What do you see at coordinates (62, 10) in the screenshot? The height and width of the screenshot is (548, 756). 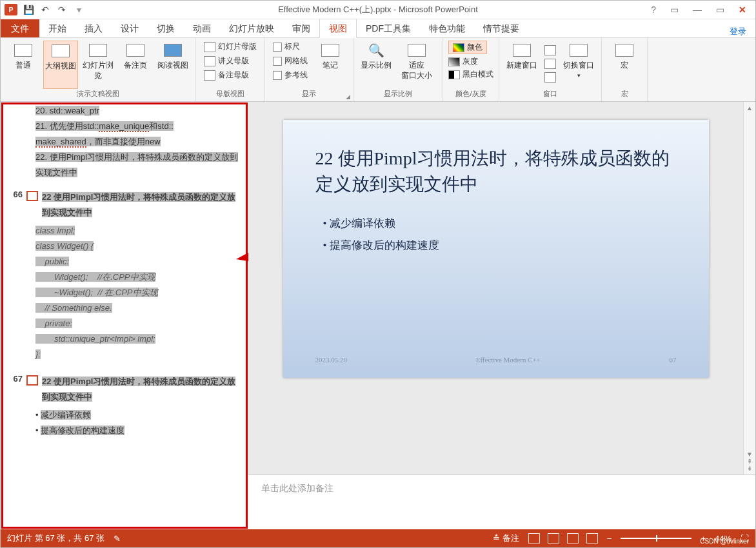 I see `redo-icon: ↷` at bounding box center [62, 10].